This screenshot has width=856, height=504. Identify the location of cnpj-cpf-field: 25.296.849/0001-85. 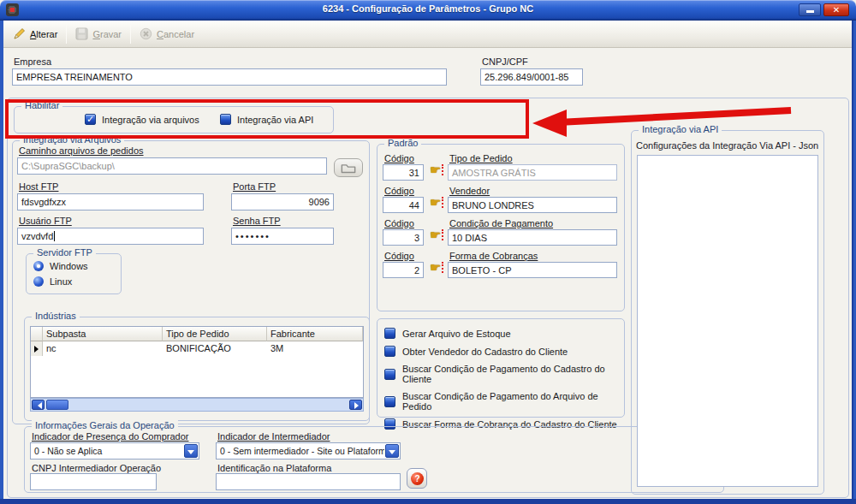
(532, 77).